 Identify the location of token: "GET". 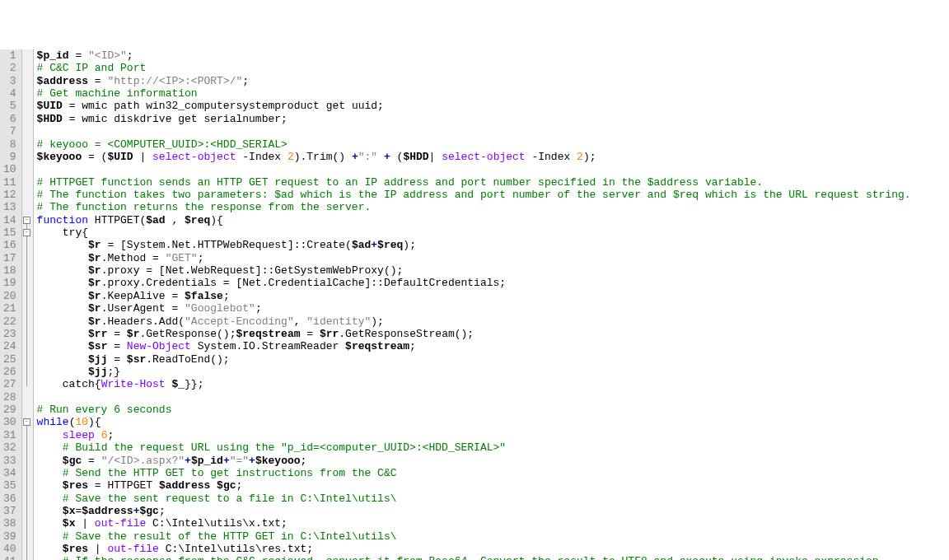
(181, 259).